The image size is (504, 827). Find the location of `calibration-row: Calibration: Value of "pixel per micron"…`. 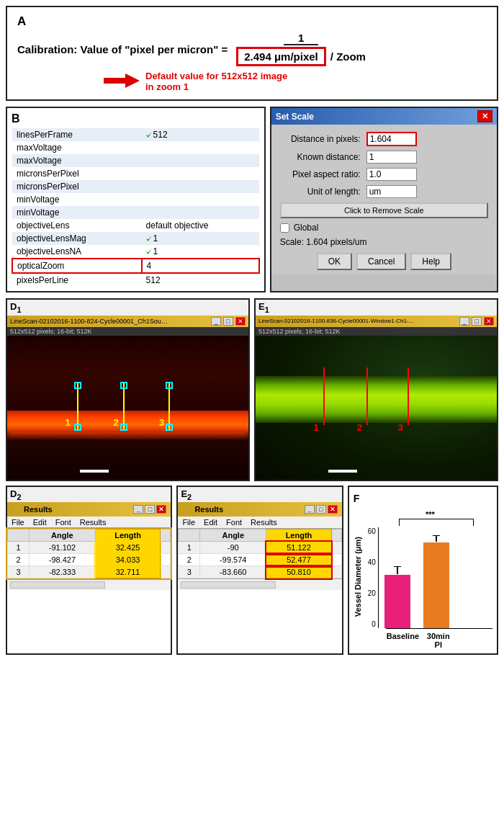

calibration-row: Calibration: Value of "pixel per micron"… is located at coordinates (252, 49).